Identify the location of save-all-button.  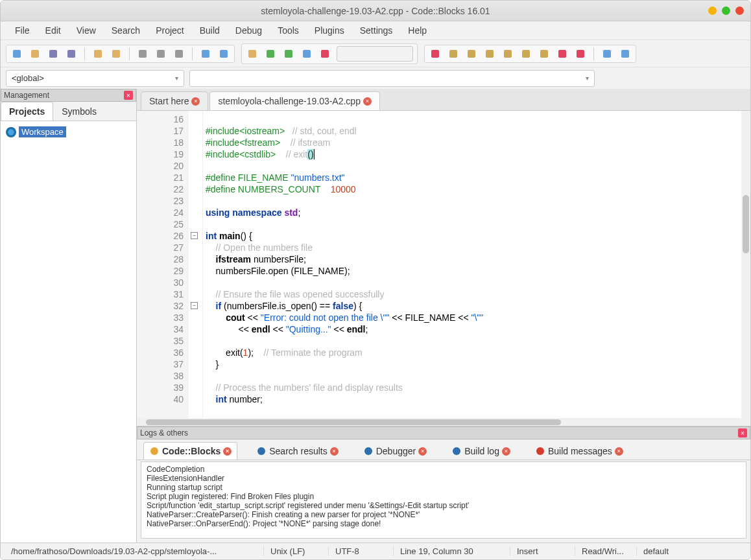
(71, 54).